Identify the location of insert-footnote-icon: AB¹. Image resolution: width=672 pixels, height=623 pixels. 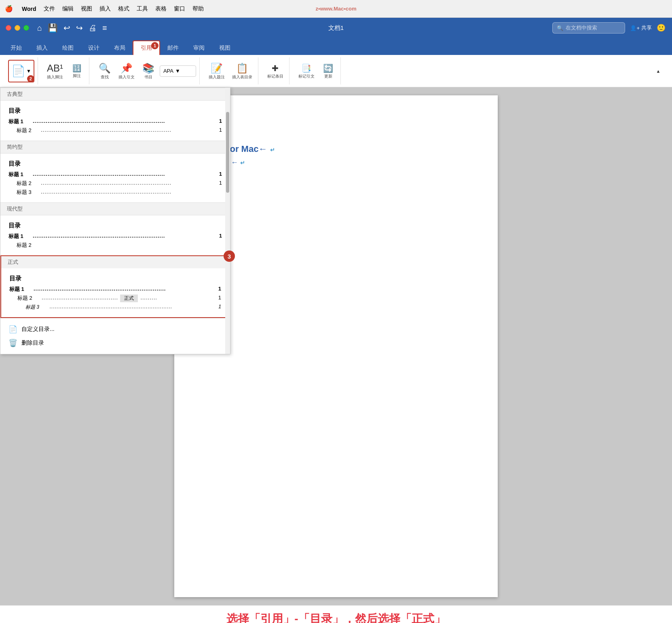
(55, 68).